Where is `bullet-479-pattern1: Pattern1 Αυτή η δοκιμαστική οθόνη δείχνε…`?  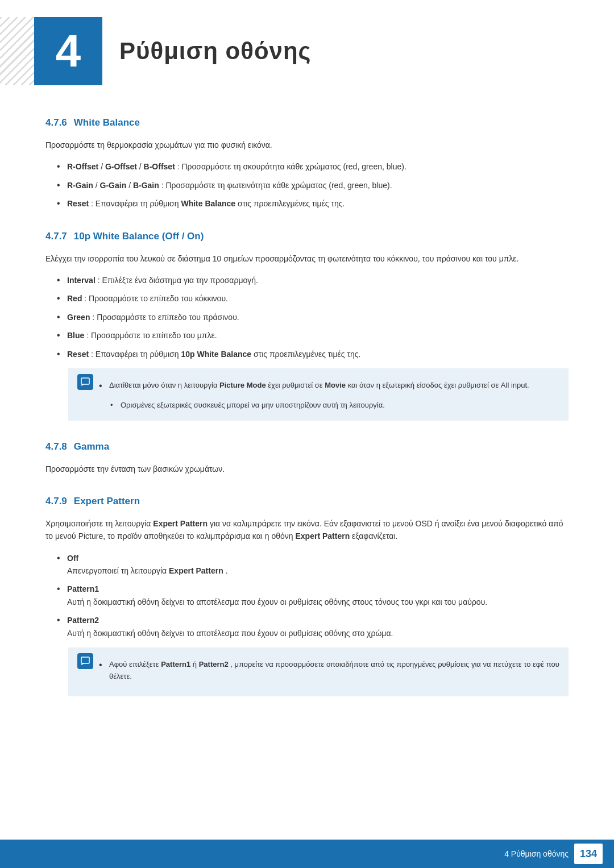 bullet-479-pattern1: Pattern1 Αυτή η δοκιμαστική οθόνη δείχνε… is located at coordinates (313, 596).